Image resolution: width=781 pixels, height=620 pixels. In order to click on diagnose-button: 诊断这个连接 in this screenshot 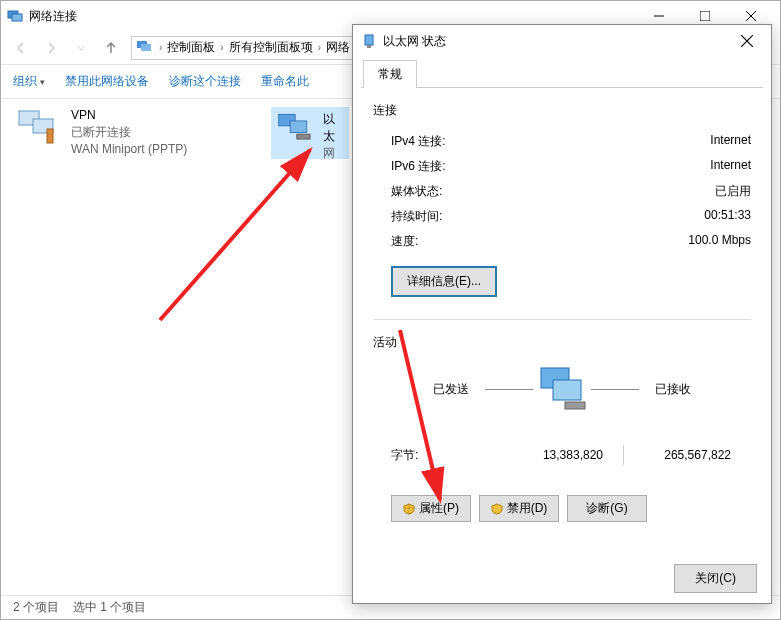, I will do `click(205, 82)`.